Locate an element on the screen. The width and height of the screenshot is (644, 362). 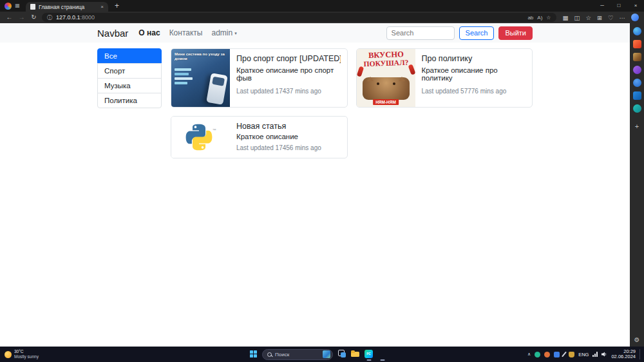
nav-link-contacts: Контакты is located at coordinates (186, 33).